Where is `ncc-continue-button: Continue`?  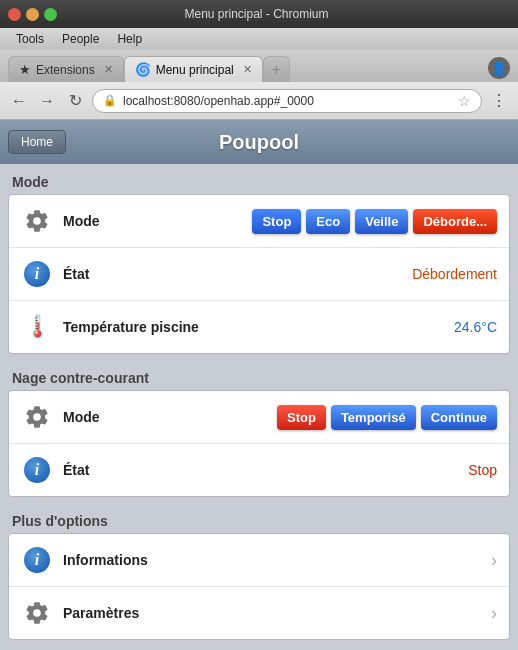 ncc-continue-button: Continue is located at coordinates (459, 418).